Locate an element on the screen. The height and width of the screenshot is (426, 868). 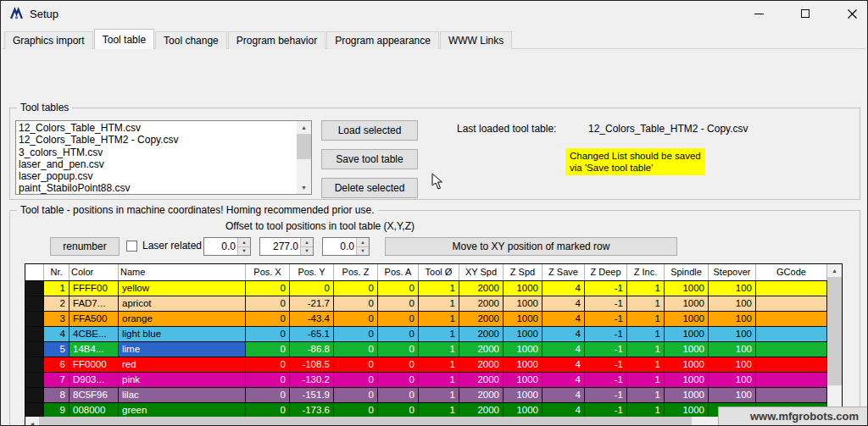
column-header-color: Color is located at coordinates (94, 273).